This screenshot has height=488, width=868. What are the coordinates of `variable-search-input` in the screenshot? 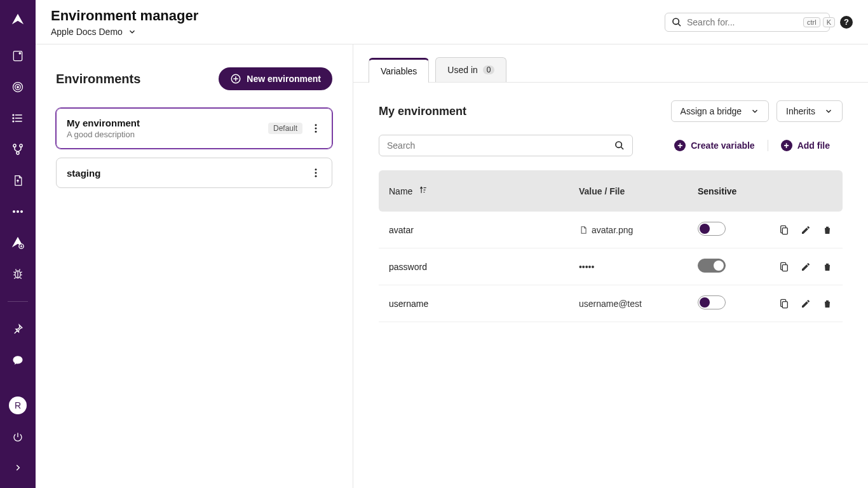 It's located at (501, 146).